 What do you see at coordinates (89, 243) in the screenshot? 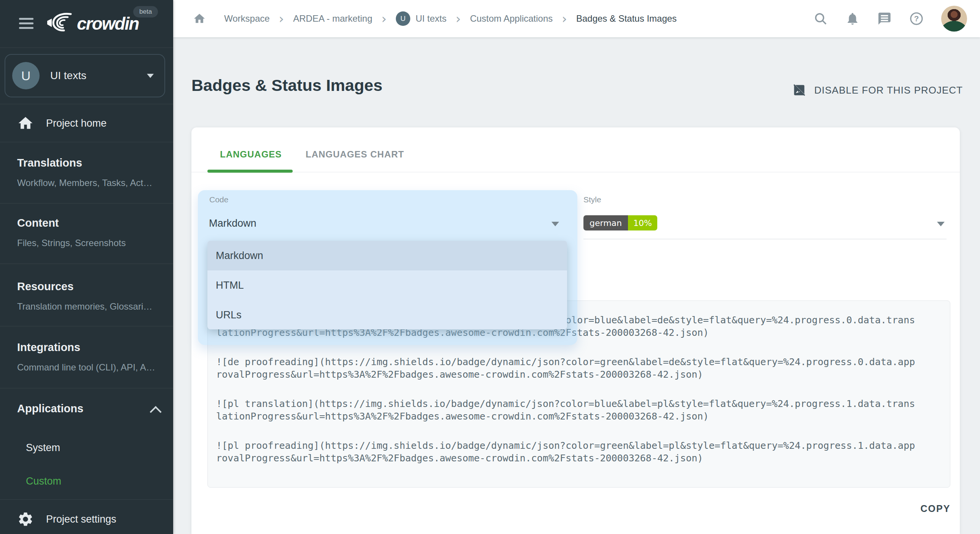
I see `section-subtitle: Files, Strings, Screenshots` at bounding box center [89, 243].